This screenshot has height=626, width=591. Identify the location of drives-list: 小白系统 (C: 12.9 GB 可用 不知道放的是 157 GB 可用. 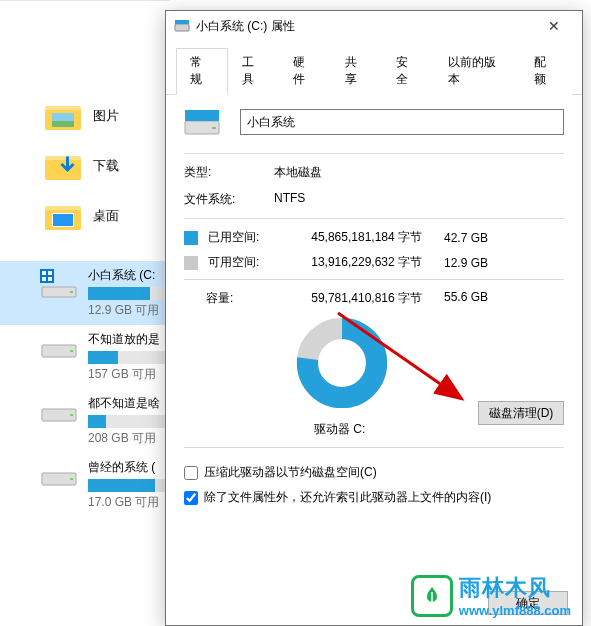
(85, 389).